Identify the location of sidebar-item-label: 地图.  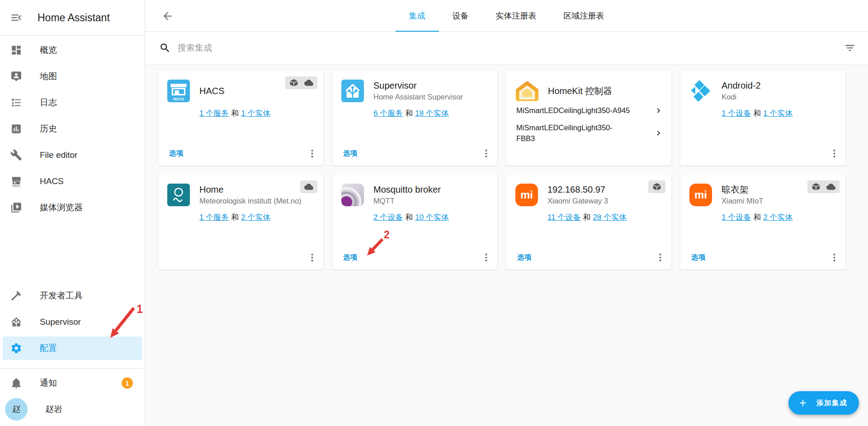
(48, 76).